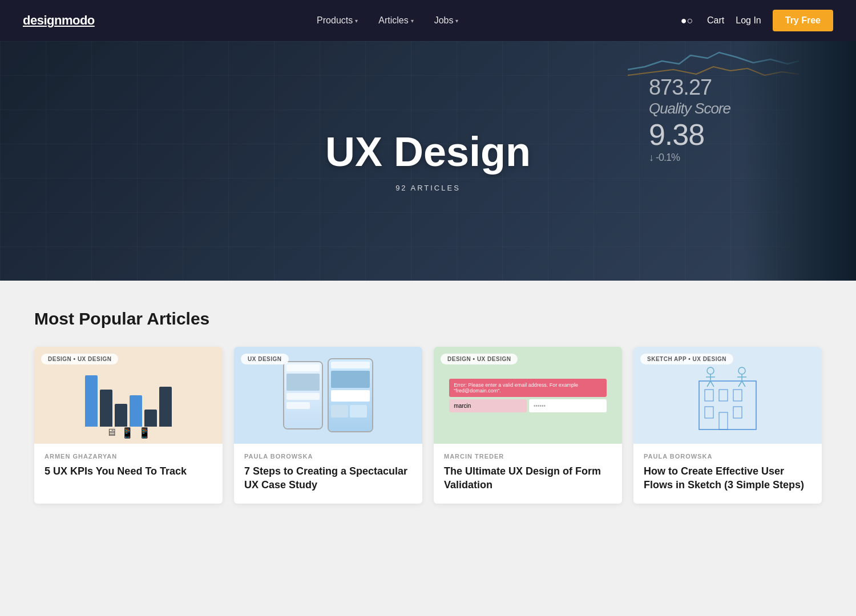 The height and width of the screenshot is (616, 856). I want to click on article-card-4: SKETCH APP • UX DESIGN PAULA BOROWSKA Ho…, so click(728, 425).